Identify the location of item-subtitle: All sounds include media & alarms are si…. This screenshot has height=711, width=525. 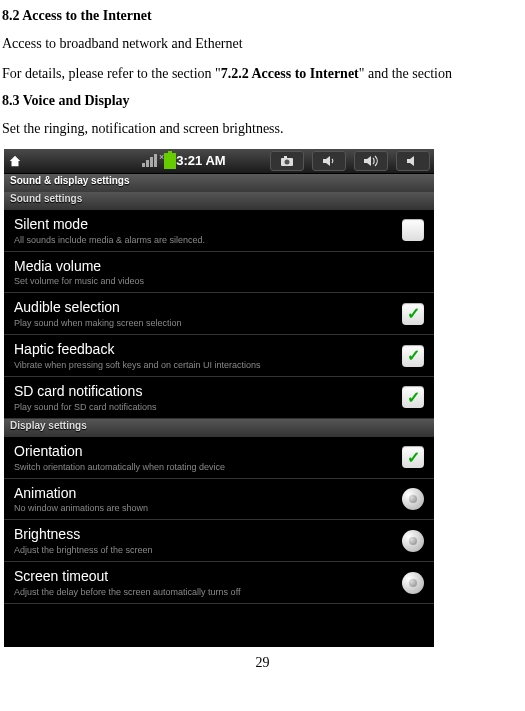
(208, 240).